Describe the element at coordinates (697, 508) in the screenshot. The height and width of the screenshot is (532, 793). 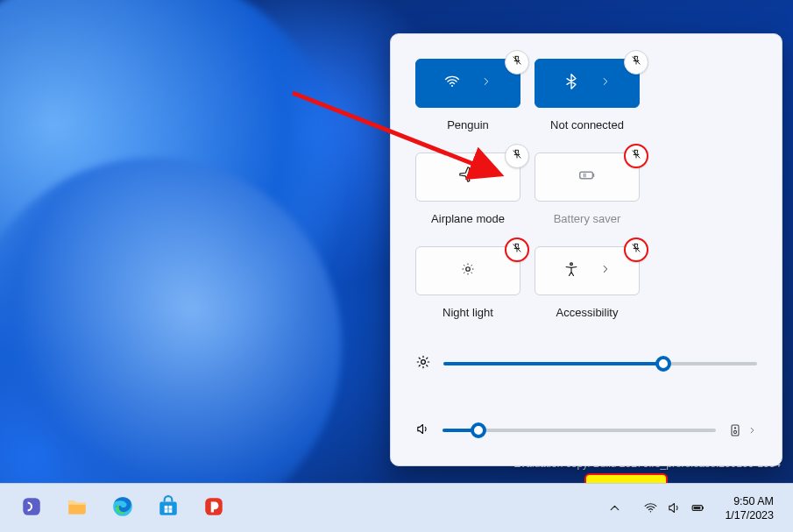
I see `battery-icon` at that location.